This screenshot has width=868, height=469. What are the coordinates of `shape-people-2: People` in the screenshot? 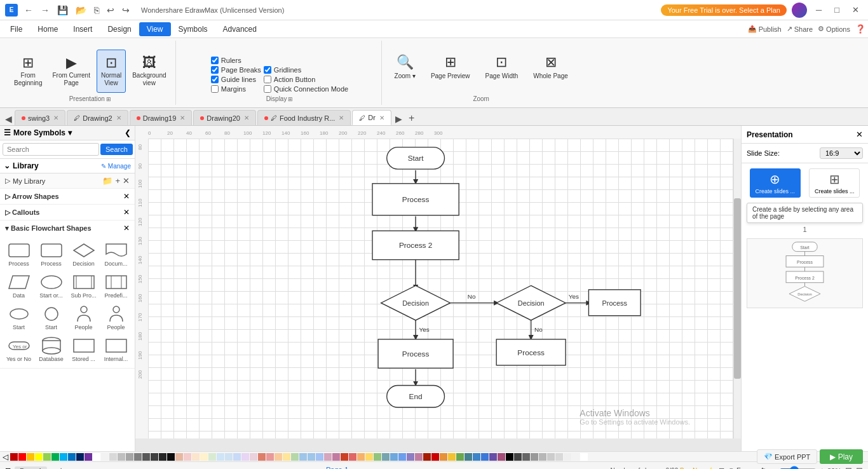 It's located at (116, 318).